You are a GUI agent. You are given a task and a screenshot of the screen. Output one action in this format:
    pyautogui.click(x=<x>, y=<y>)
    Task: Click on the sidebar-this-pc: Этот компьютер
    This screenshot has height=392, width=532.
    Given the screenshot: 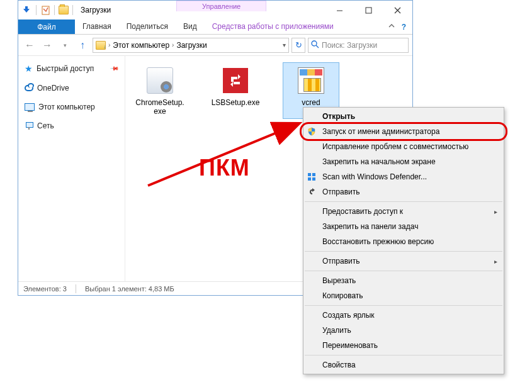 What is the action you would take?
    pyautogui.click(x=72, y=107)
    